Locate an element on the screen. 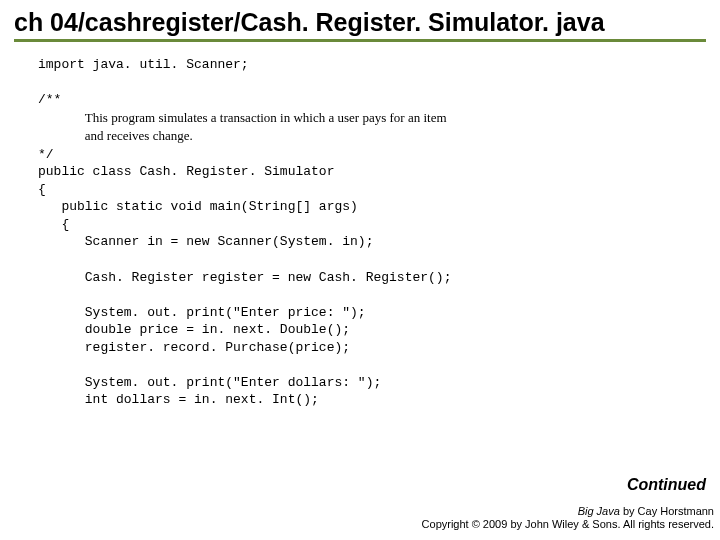 The width and height of the screenshot is (720, 540). title-underline is located at coordinates (360, 40).